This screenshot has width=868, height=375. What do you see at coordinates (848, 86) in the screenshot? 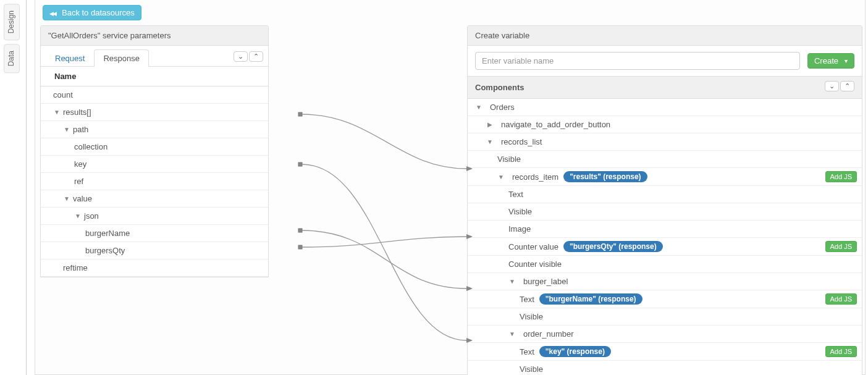
I see `components-collapse-button: ⌃` at bounding box center [848, 86].